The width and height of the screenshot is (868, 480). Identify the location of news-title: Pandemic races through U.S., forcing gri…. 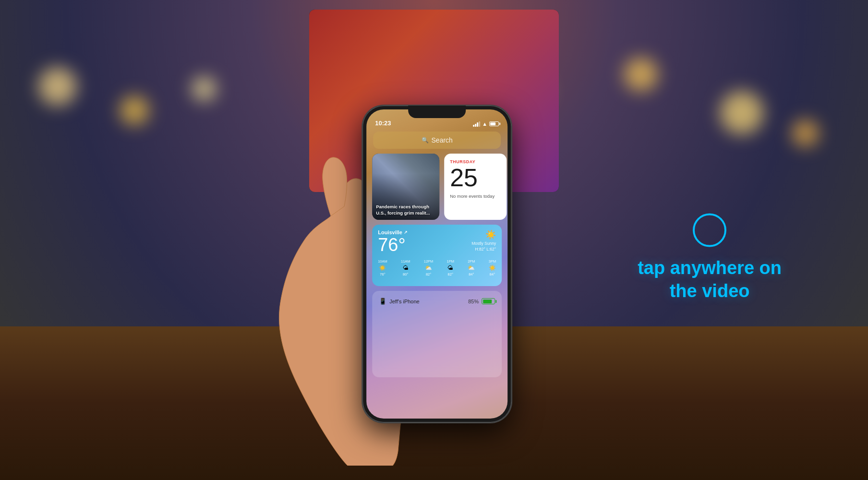
(406, 210).